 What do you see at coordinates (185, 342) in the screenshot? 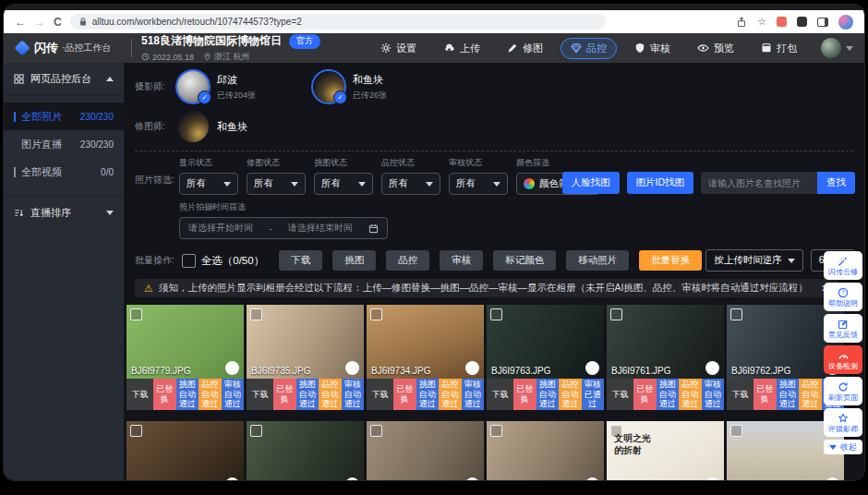
I see `photo-thumbnail: BJ6I9779.JPG` at bounding box center [185, 342].